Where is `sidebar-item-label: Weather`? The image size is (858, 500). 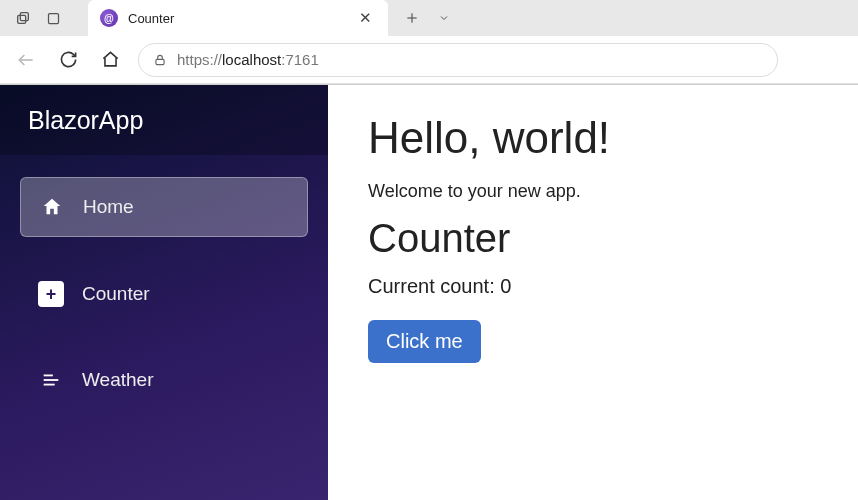 sidebar-item-label: Weather is located at coordinates (118, 380).